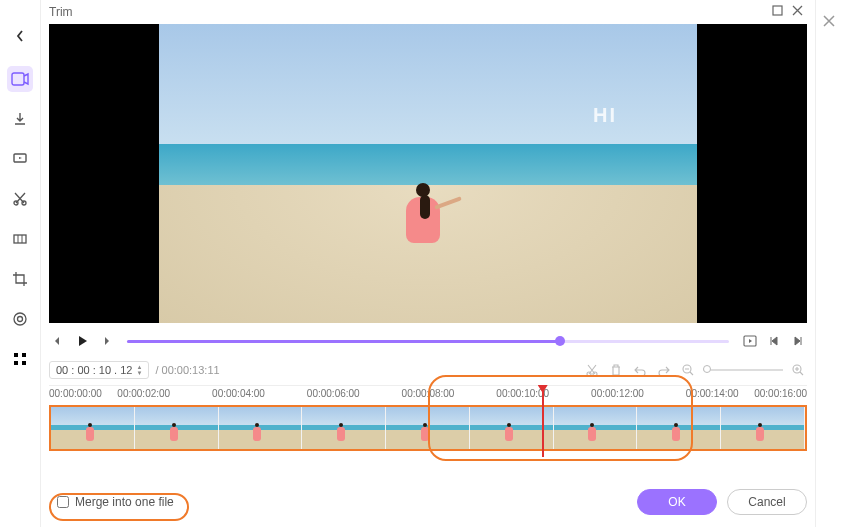 This screenshot has height=527, width=850. Describe the element at coordinates (797, 12) in the screenshot. I see `close-icon` at that location.